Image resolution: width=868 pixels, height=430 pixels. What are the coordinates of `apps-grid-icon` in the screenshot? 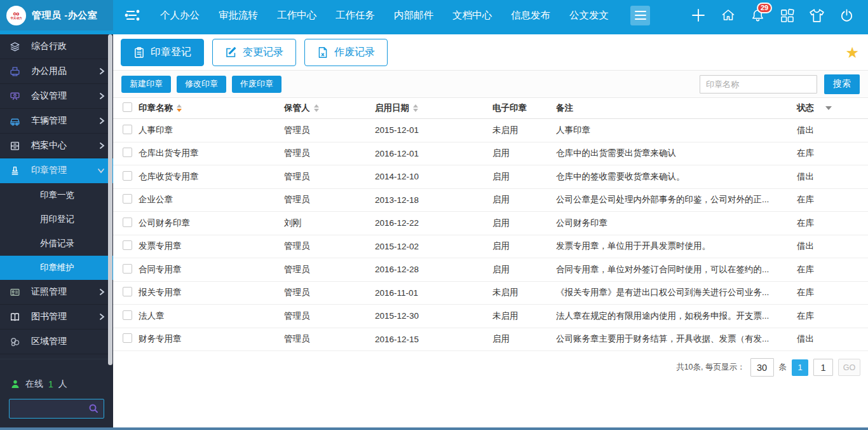 It's located at (787, 15).